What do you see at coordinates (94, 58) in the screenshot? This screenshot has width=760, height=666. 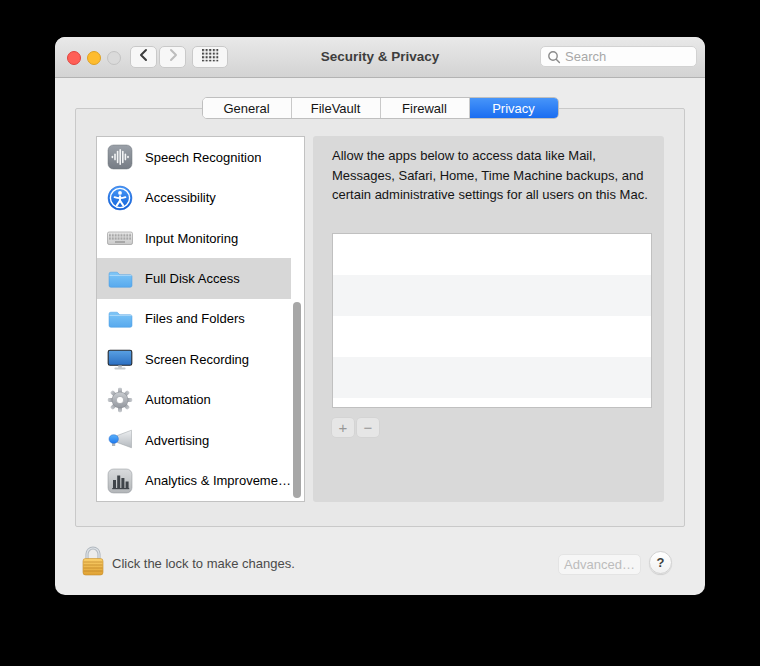 I see `minimize-window-button` at bounding box center [94, 58].